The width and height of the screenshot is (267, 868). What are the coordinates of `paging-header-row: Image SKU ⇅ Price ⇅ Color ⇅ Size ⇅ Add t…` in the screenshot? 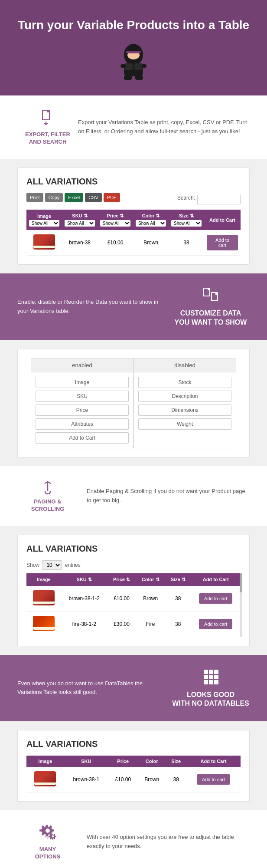 It's located at (134, 580).